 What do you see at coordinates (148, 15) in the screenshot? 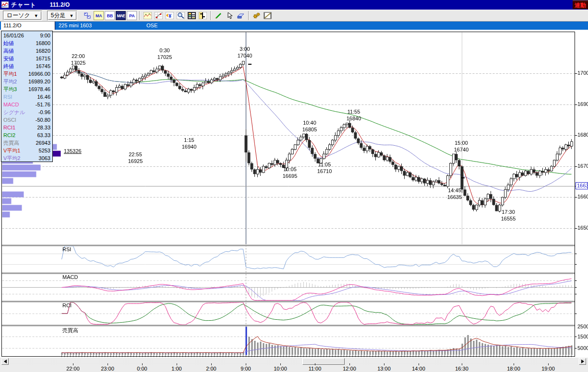
I see `line-chart-icon` at bounding box center [148, 15].